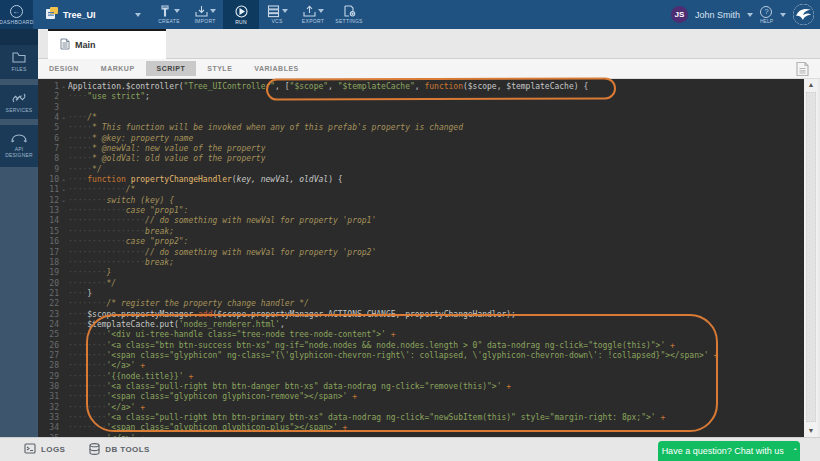 This screenshot has height=461, width=820. Describe the element at coordinates (421, 97) in the screenshot. I see `code-line: 2····"use strict";` at that location.